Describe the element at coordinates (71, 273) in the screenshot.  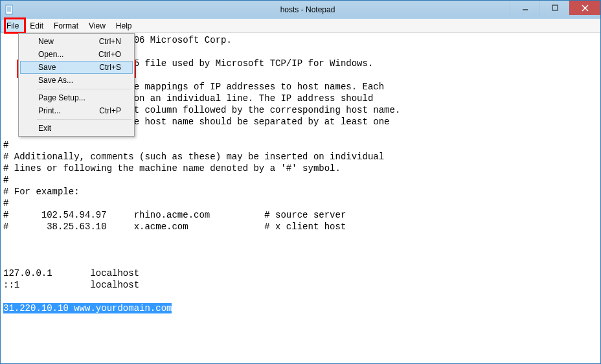
I see `text-line: 127.0.0.1 localhost` at that location.